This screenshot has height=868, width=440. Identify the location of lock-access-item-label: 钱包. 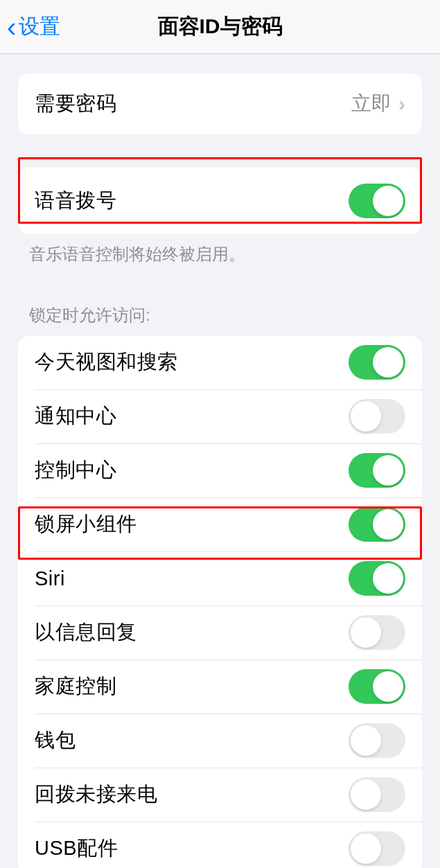
(55, 741).